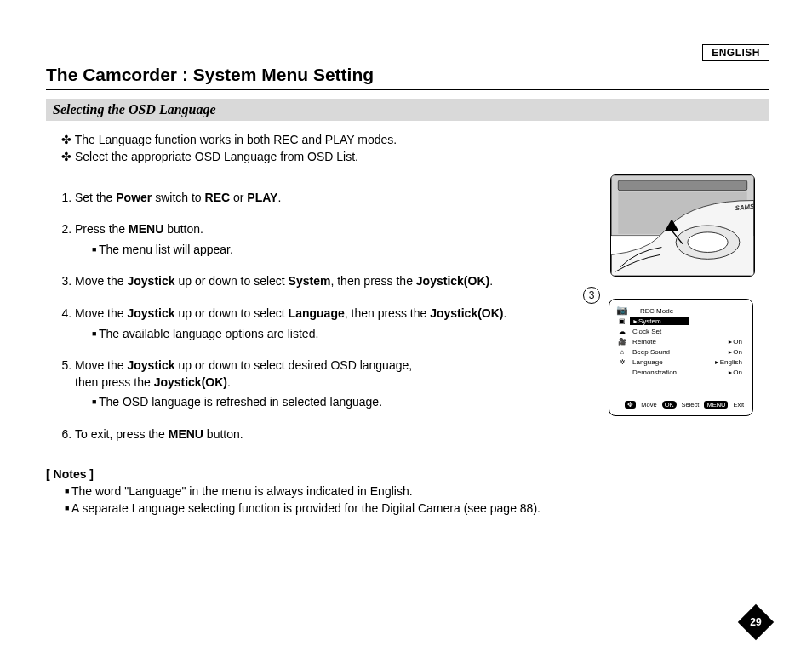 This screenshot has height=663, width=812. Describe the element at coordinates (334, 334) in the screenshot. I see `step-4-sub: The available language options are liste…` at that location.